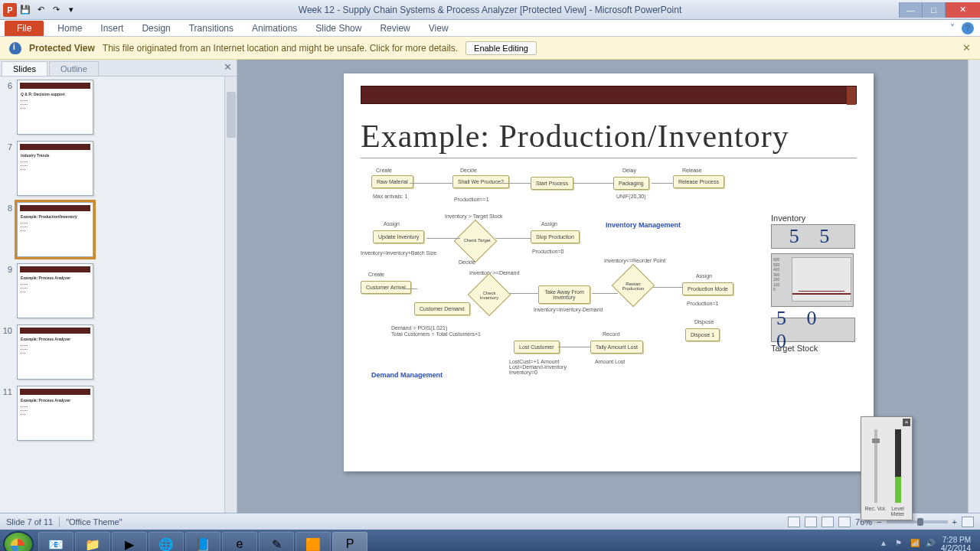 The width and height of the screenshot is (980, 551). What do you see at coordinates (240, 542) in the screenshot?
I see `taskbar-app-ie: e` at bounding box center [240, 542].